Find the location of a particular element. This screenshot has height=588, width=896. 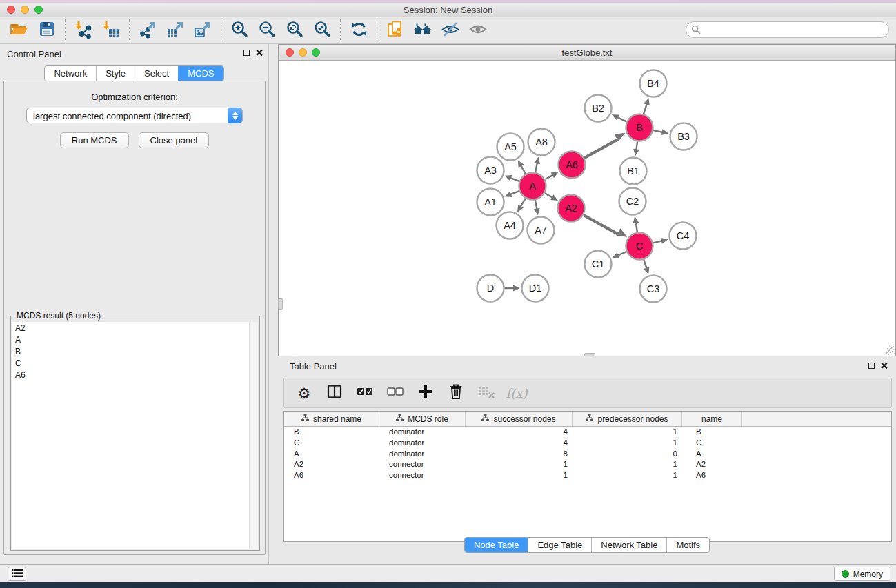

zoom-in-button is located at coordinates (239, 30).